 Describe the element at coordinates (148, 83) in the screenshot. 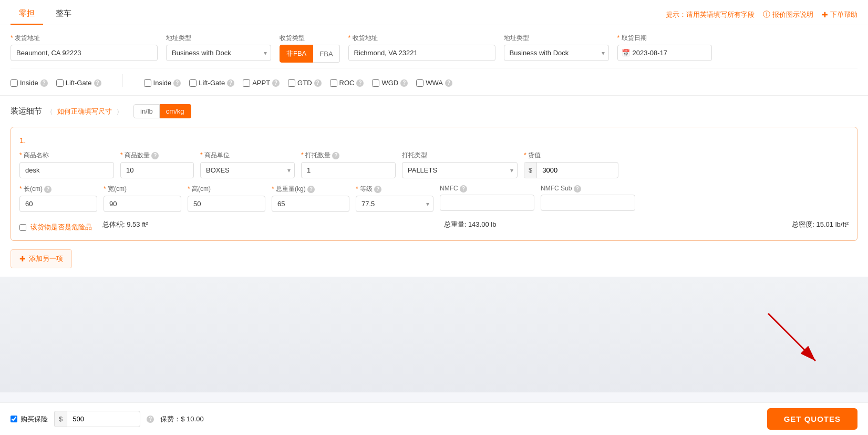

I see `inside-dest-checkbox` at that location.